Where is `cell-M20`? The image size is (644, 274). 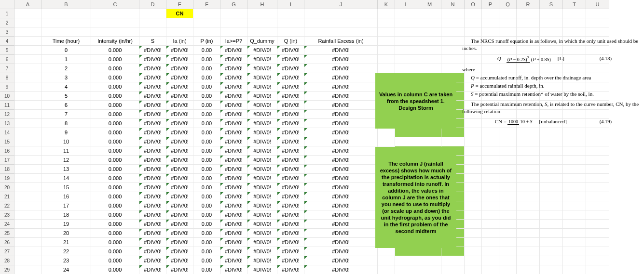 cell-M20 is located at coordinates (430, 188).